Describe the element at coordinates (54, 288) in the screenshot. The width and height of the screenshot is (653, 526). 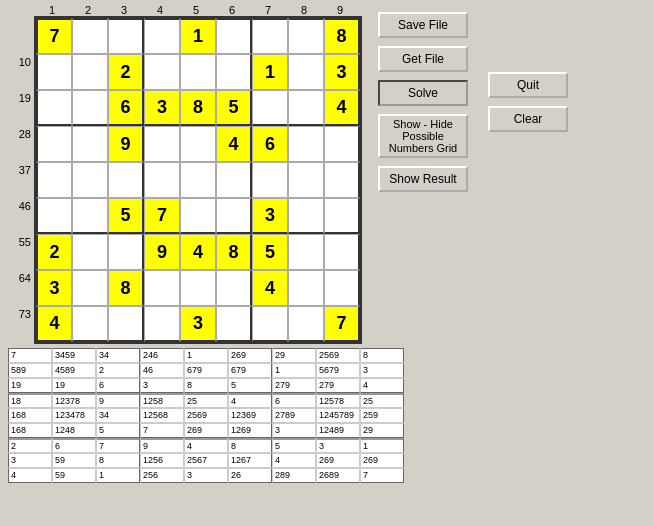
I see `cell-7-0: 3` at that location.